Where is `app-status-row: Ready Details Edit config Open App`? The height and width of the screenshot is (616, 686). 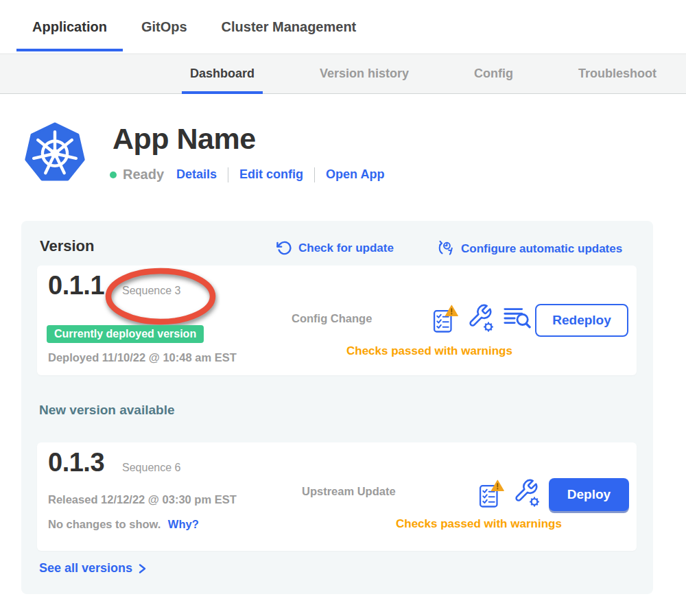
app-status-row: Ready Details Edit config Open App is located at coordinates (247, 174).